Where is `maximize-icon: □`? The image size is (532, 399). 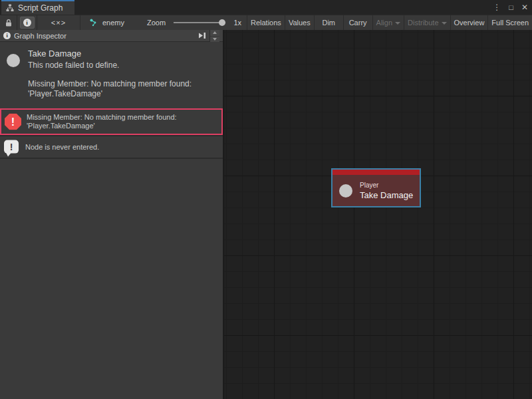
maximize-icon: □ is located at coordinates (511, 7).